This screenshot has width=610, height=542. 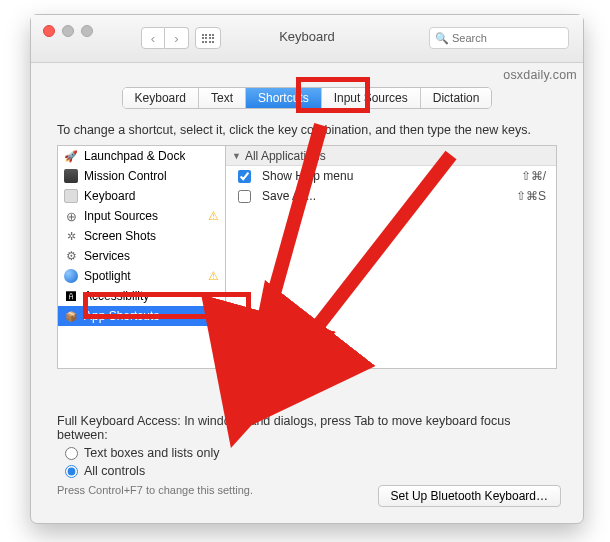 What do you see at coordinates (71, 196) in the screenshot?
I see `keyboard-icon` at bounding box center [71, 196].